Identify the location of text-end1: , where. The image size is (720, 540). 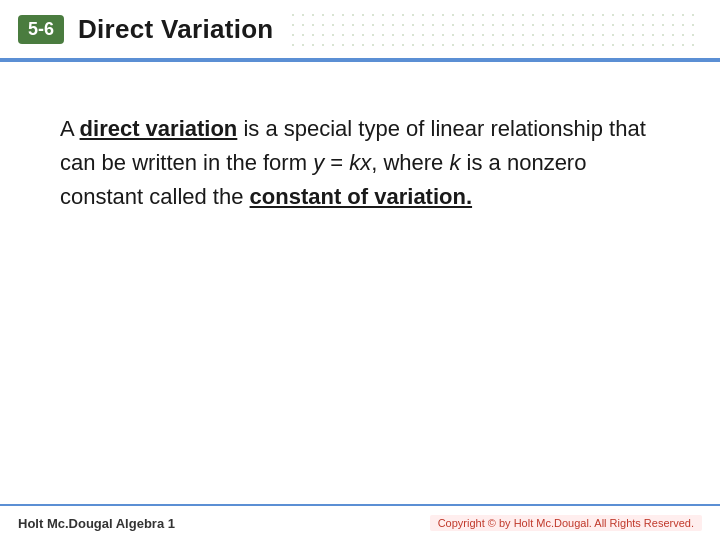
(410, 162).